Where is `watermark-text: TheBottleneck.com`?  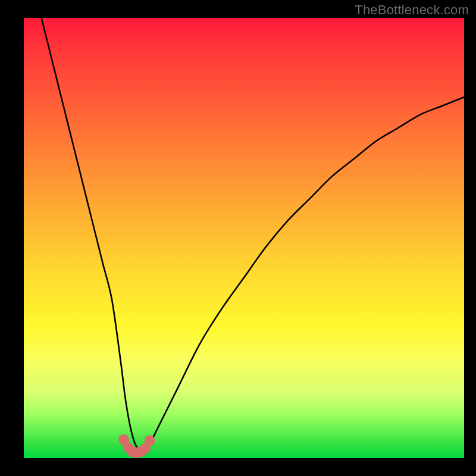
watermark-text: TheBottleneck.com is located at coordinates (412, 10).